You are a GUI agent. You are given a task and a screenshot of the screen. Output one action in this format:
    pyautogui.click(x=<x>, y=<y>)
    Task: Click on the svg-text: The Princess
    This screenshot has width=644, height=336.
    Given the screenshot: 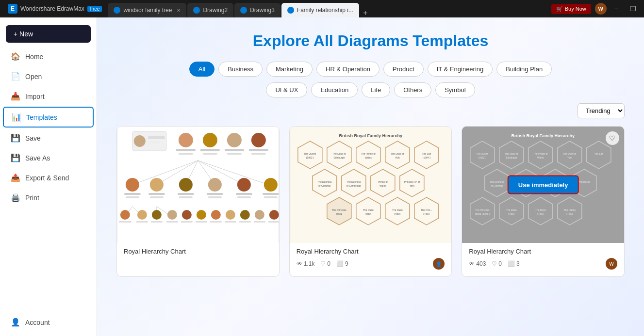 What is the action you would take?
    pyautogui.click(x=483, y=210)
    